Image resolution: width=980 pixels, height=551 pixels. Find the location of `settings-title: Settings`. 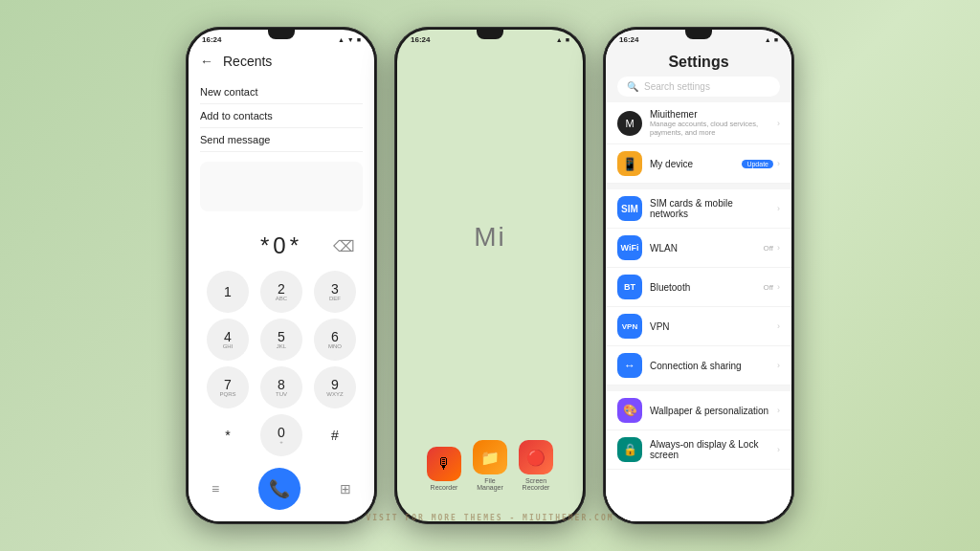

settings-title: Settings is located at coordinates (699, 61).